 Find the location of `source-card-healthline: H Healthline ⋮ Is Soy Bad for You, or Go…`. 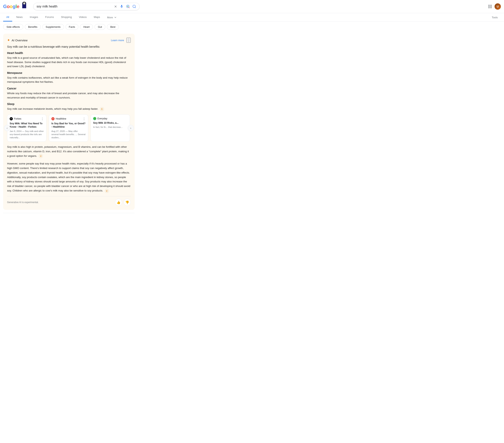

source-card-healthline: H Healthline ⋮ Is Soy Bad for You, or Go… is located at coordinates (69, 128).